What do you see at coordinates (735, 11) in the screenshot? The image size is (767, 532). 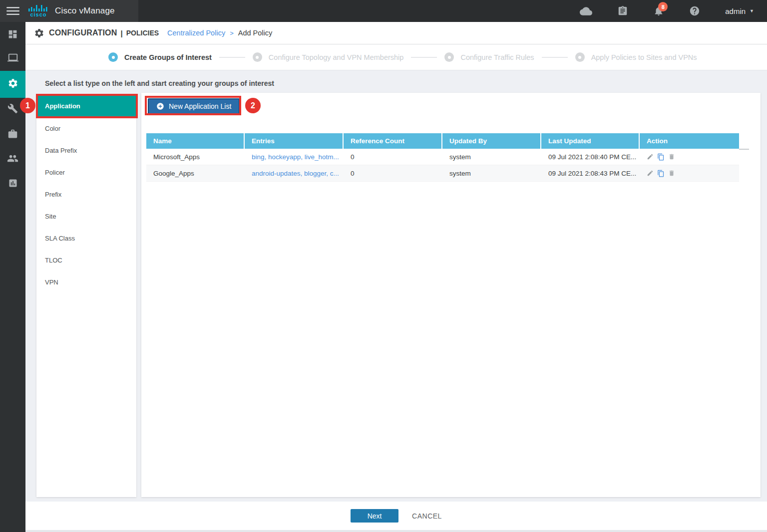 I see `user-name: admin` at bounding box center [735, 11].